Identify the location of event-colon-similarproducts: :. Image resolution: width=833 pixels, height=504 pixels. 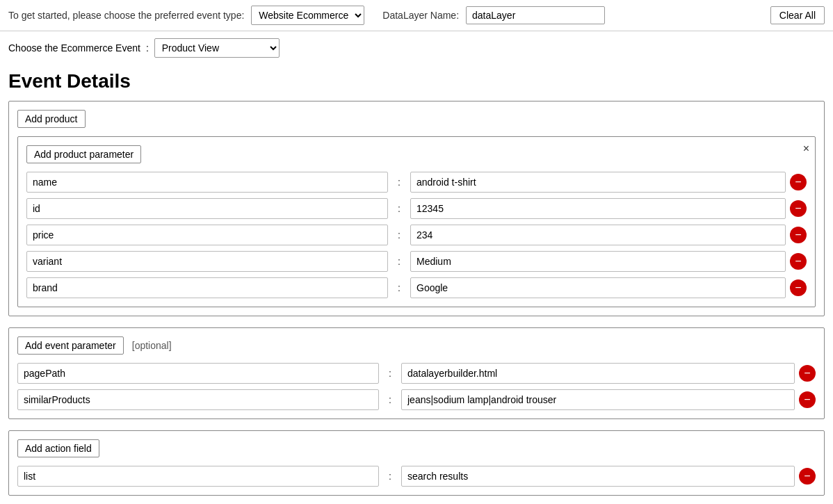
(390, 400).